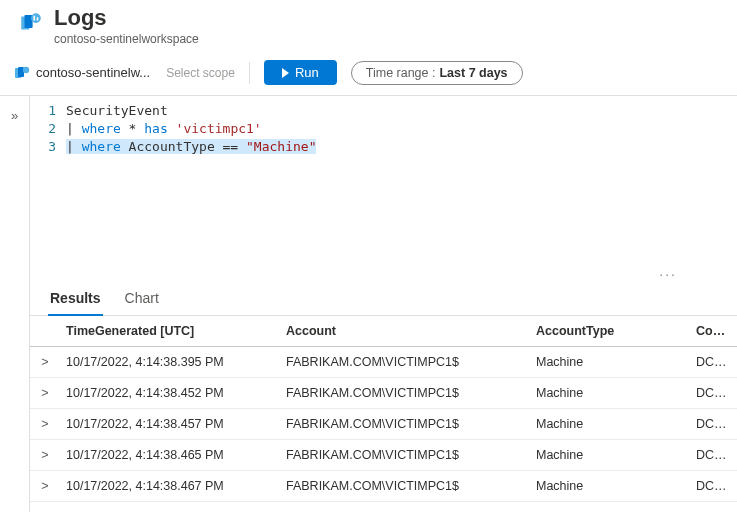  Describe the element at coordinates (307, 72) in the screenshot. I see `run-button-label: Run` at that location.